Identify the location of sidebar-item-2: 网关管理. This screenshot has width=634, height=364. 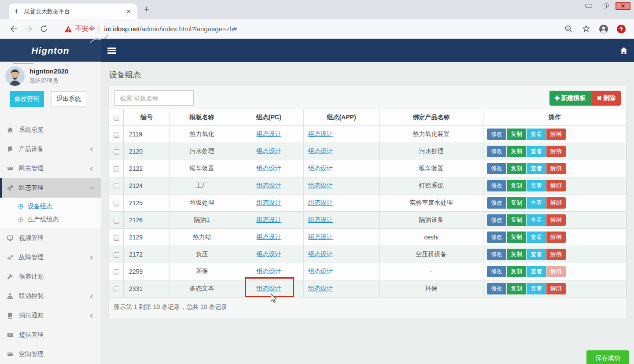
(50, 169).